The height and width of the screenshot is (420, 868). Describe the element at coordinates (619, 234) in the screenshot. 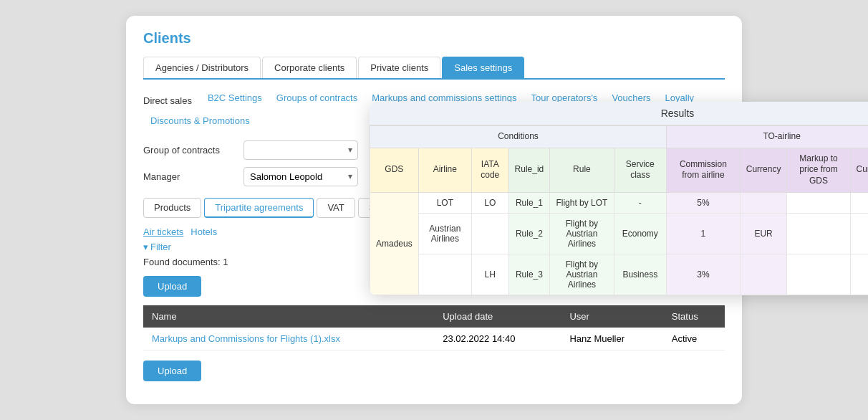

I see `result-row-2: Austrian Airlines Rule_2 Flight by Austr…` at that location.